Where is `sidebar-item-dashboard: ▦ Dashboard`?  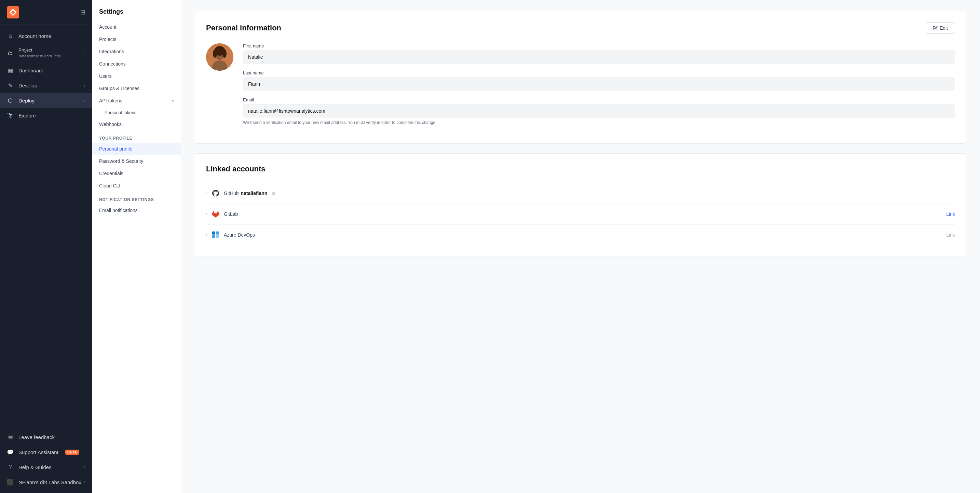
sidebar-item-dashboard: ▦ Dashboard is located at coordinates (46, 71).